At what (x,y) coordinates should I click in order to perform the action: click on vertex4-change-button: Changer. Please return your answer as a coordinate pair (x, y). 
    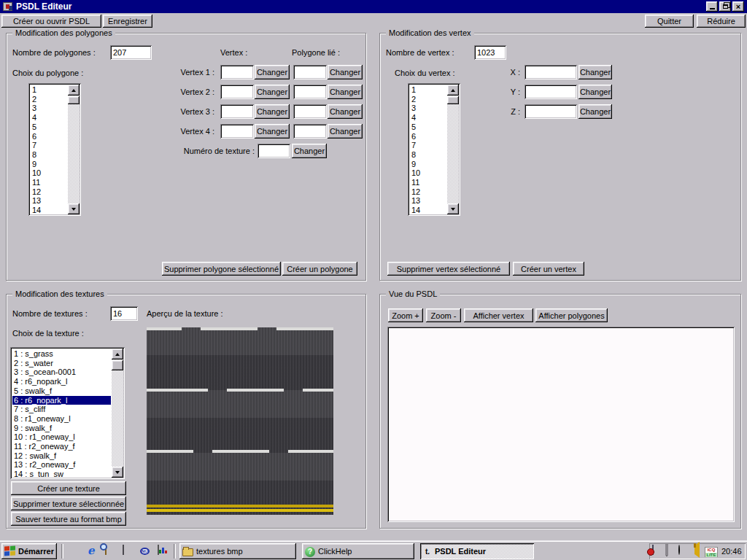
    Looking at the image, I should click on (272, 131).